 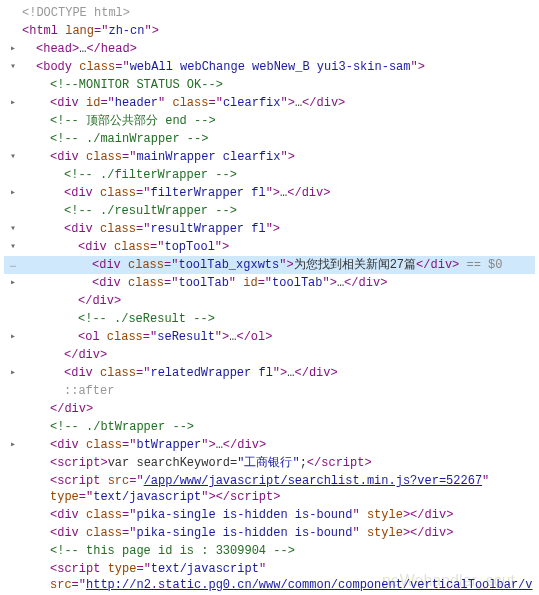 What do you see at coordinates (270, 121) in the screenshot?
I see `line-comment-top-end: <!-- 顶部公共部分 end -->` at bounding box center [270, 121].